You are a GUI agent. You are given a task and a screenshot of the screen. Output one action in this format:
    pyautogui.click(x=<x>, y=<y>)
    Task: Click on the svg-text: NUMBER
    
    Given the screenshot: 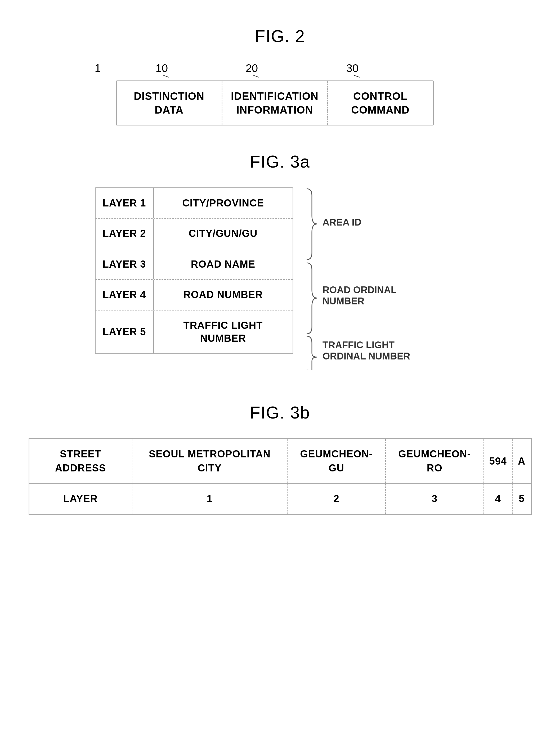 What is the action you would take?
    pyautogui.click(x=343, y=301)
    